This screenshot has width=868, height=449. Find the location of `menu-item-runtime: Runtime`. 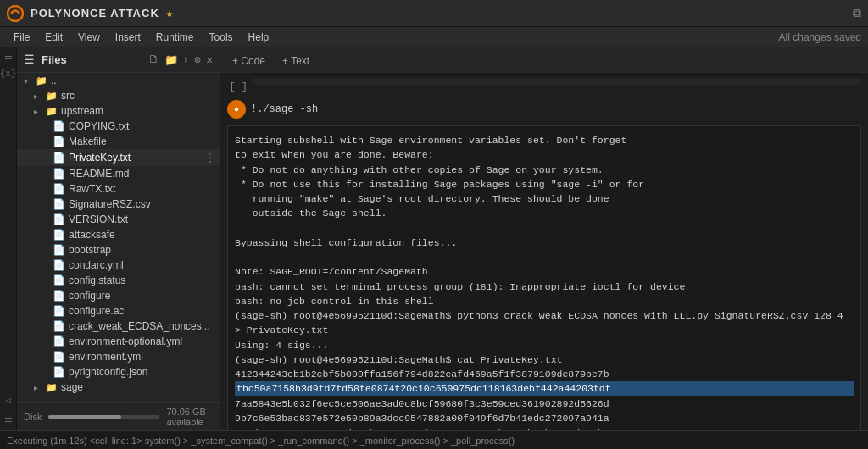

menu-item-runtime: Runtime is located at coordinates (175, 37).